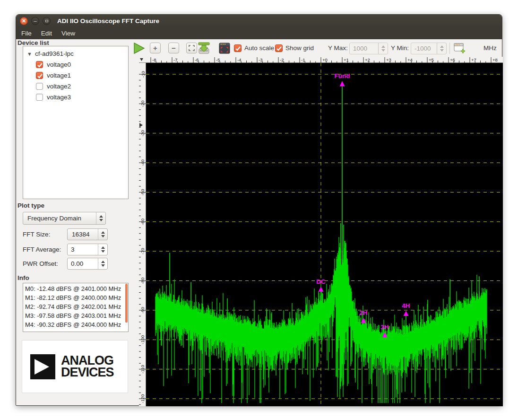  I want to click on marker-label-3H: 3H, so click(385, 327).